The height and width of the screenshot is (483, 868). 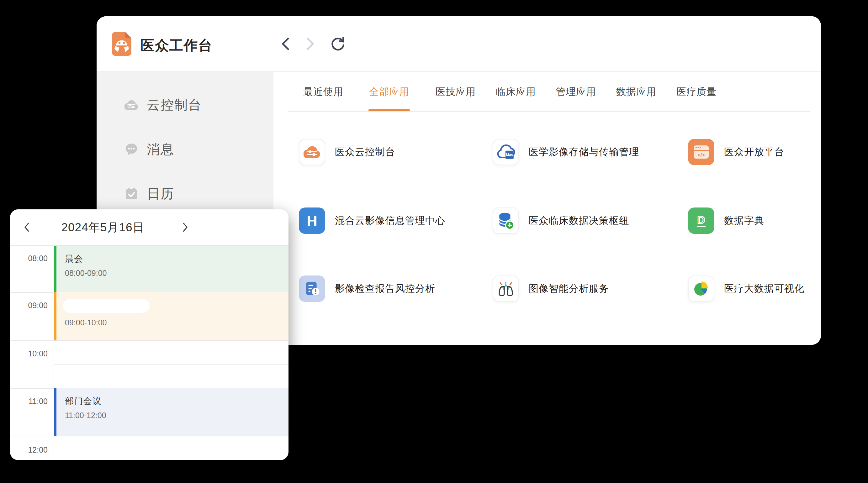 What do you see at coordinates (177, 273) in the screenshot?
I see `event-time: 08:00-09:00` at bounding box center [177, 273].